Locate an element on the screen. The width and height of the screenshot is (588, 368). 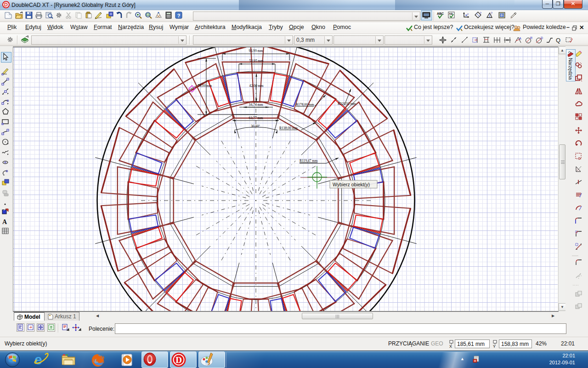
svg-text: R220,91 mm is located at coordinates (347, 104).